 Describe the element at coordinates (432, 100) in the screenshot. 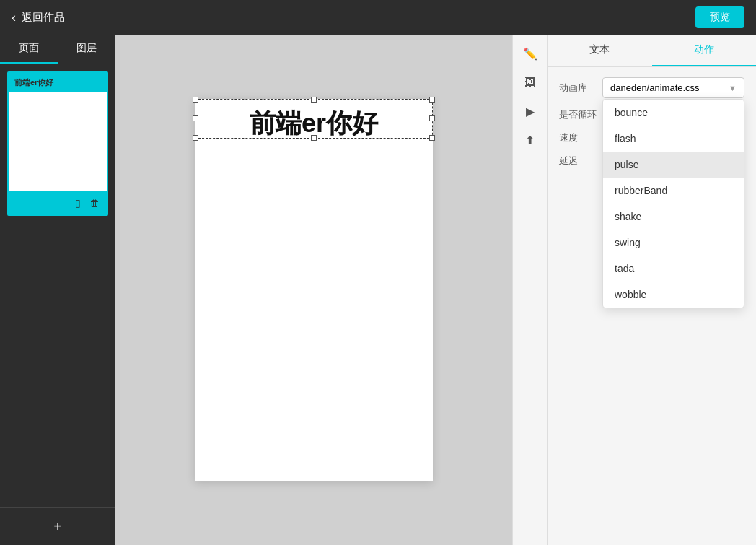

I see `handle-tr` at that location.